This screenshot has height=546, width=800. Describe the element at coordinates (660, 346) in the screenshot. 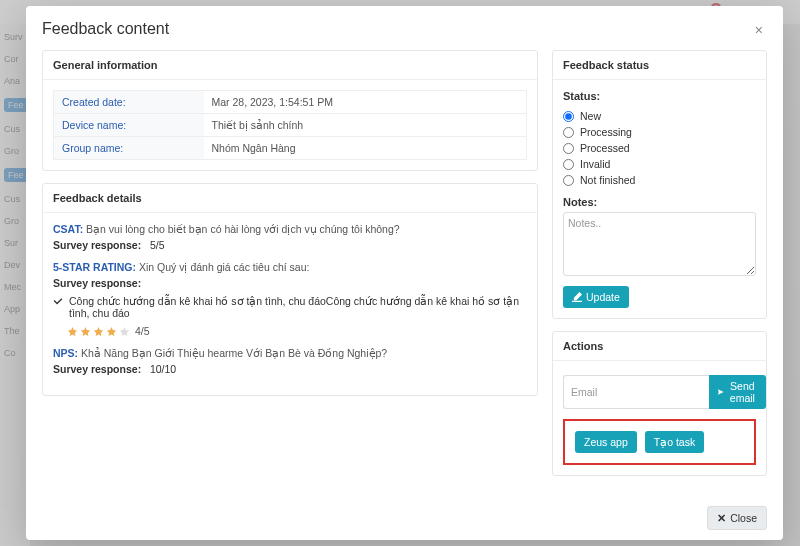

I see `card-header: Actions` at that location.